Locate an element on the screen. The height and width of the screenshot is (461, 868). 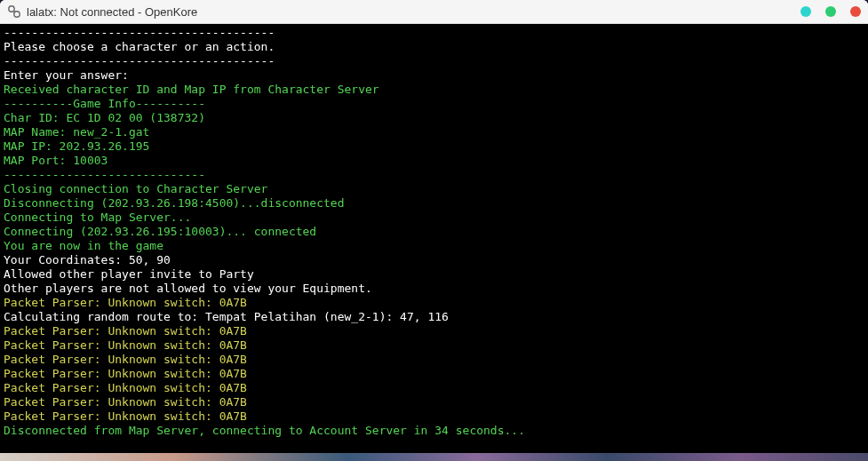
terminal-line: Received character ID and Map IP from Ch… is located at coordinates (434, 90).